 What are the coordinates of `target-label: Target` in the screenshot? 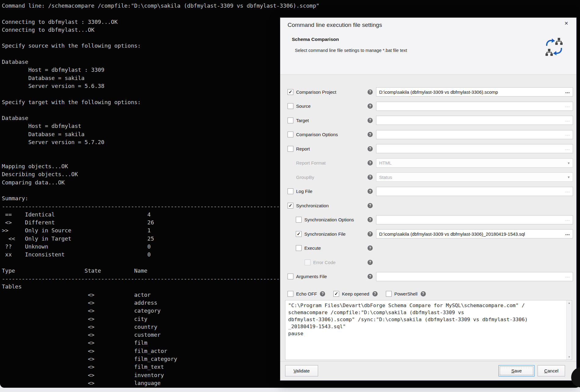 It's located at (303, 120).